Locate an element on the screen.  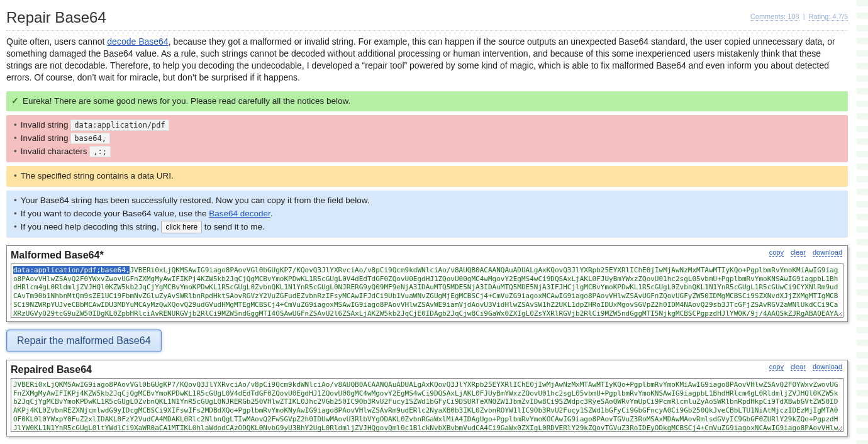
repaired-title: Repaired Base64 is located at coordinates (427, 370).